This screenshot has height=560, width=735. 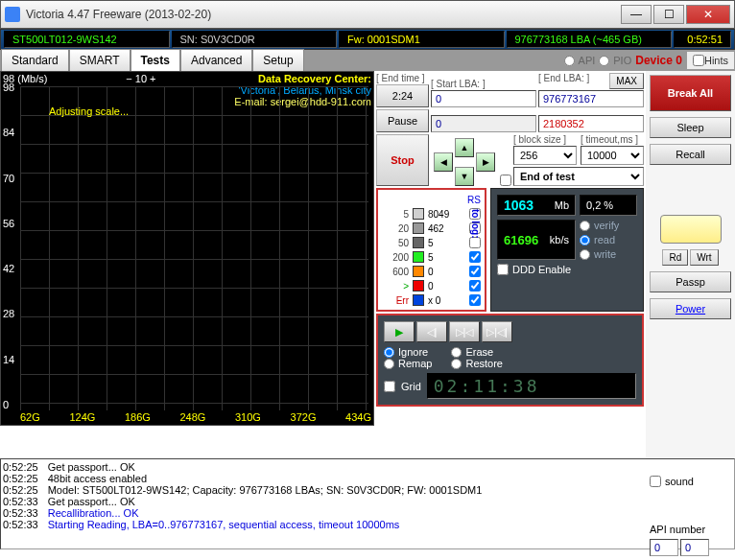 What do you see at coordinates (432, 332) in the screenshot?
I see `step-back-button: ◁|` at bounding box center [432, 332].